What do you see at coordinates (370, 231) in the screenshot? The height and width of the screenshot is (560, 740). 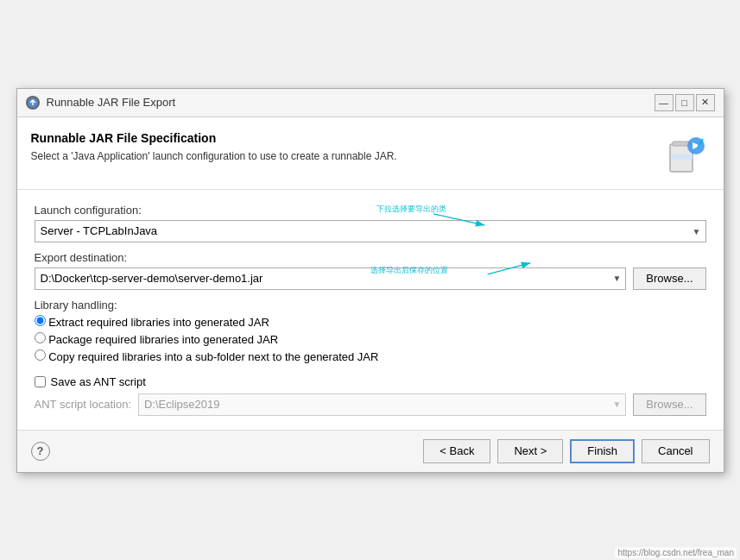 I see `launch-config-select: Server - TCPLabInJava` at bounding box center [370, 231].